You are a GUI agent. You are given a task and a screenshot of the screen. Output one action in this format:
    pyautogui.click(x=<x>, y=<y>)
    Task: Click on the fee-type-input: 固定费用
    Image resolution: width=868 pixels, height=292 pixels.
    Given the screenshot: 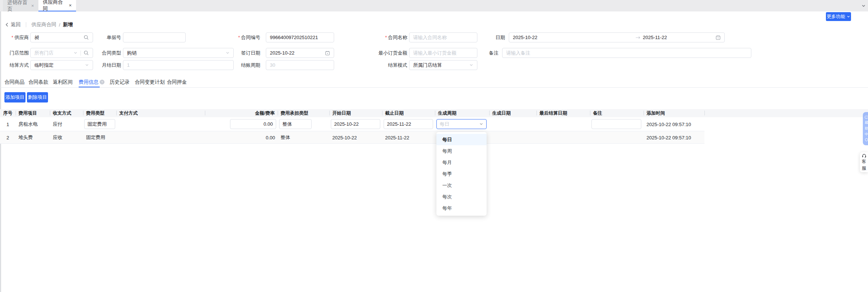 What is the action you would take?
    pyautogui.click(x=100, y=124)
    